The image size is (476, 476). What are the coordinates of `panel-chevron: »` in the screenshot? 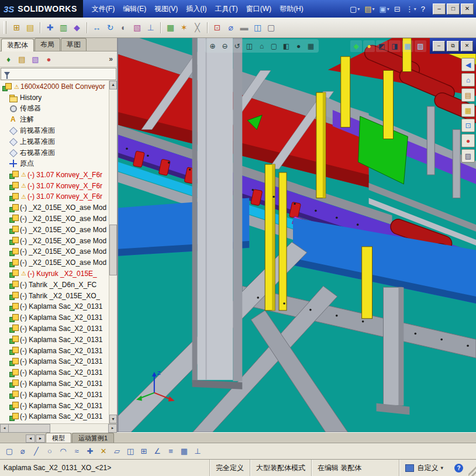 It's located at (112, 59).